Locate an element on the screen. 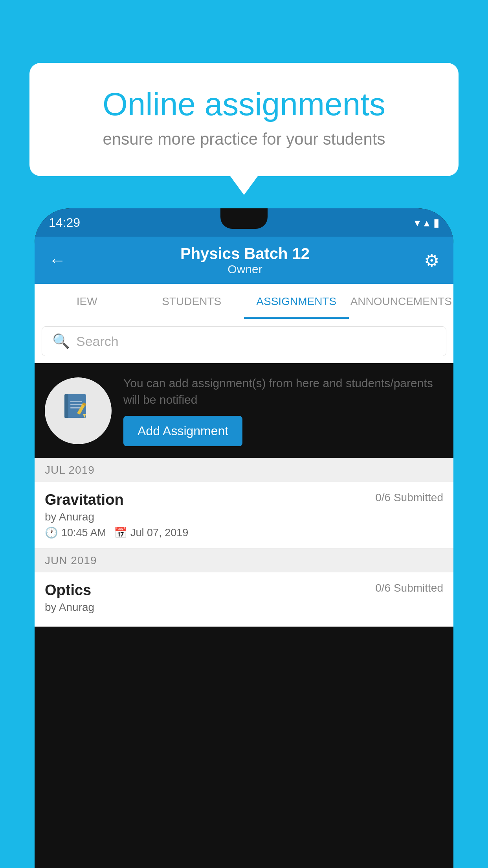  assignment-time: 10:45 AM is located at coordinates (84, 533).